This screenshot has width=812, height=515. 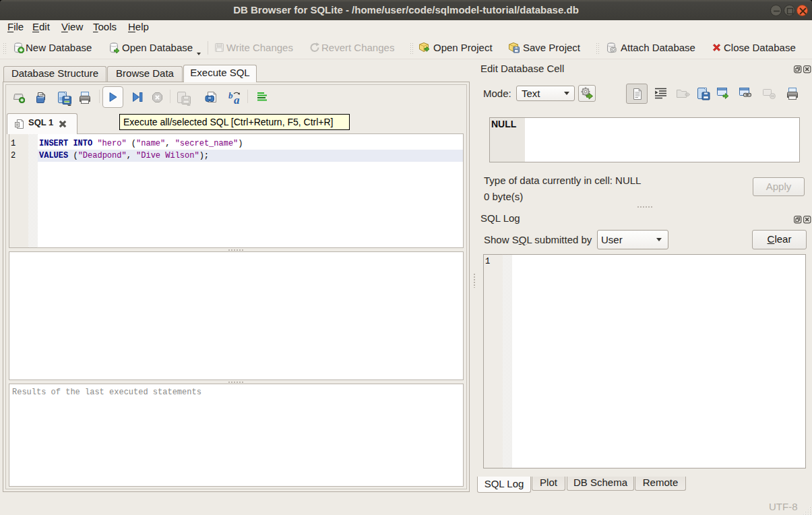 I want to click on svg-text: a, so click(x=237, y=100).